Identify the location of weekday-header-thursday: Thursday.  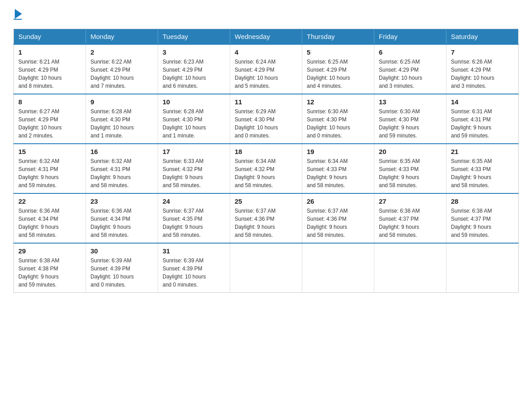
(339, 37).